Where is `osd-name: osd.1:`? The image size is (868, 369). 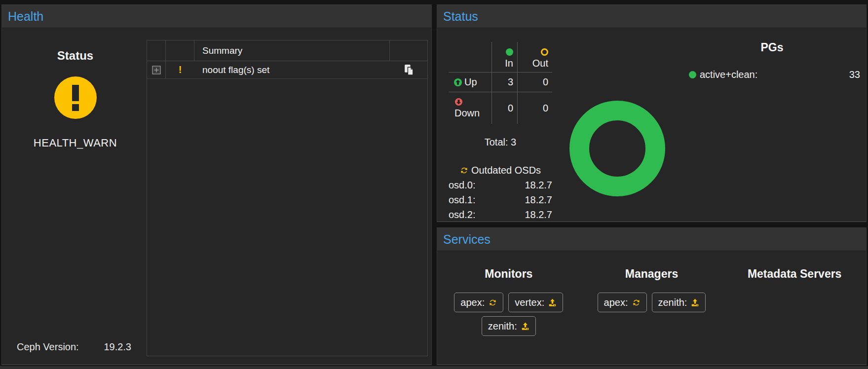
osd-name: osd.1: is located at coordinates (462, 200).